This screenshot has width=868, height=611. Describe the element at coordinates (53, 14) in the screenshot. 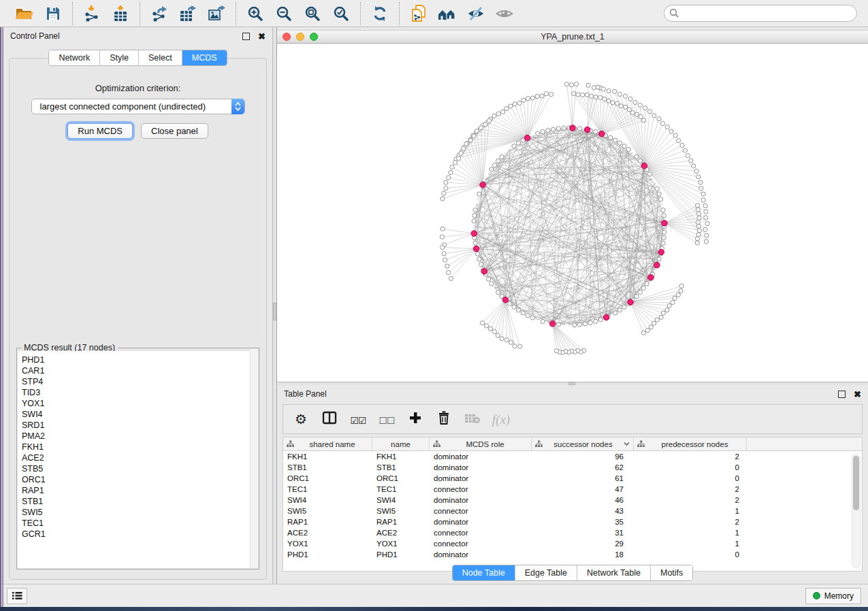

I see `save-session-button` at that location.